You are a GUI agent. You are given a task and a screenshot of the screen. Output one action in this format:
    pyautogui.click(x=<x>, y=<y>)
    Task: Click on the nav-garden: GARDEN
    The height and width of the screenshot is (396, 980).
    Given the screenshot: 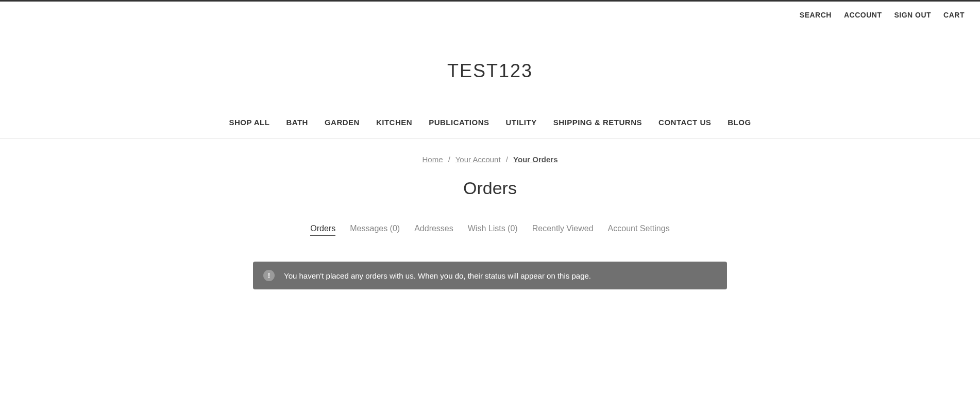 What is the action you would take?
    pyautogui.click(x=342, y=123)
    